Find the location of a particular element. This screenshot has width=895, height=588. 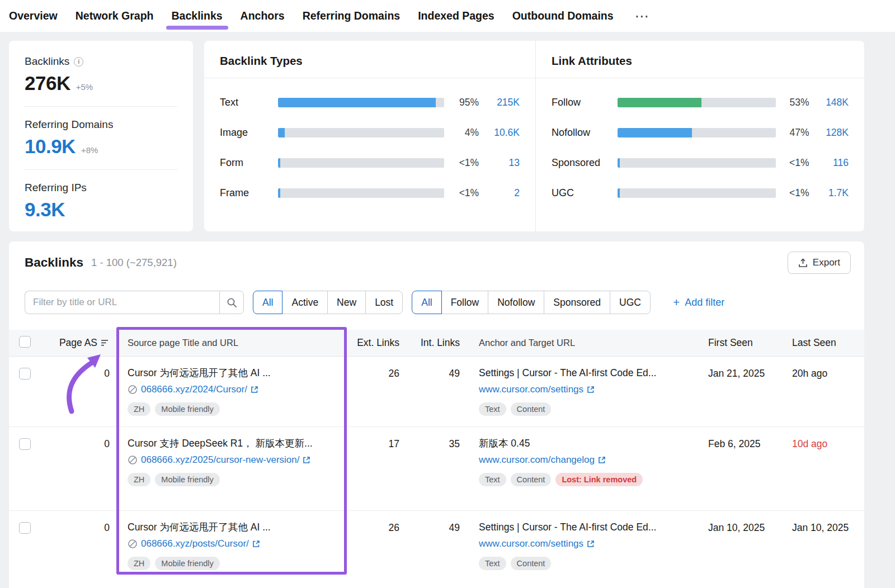

column-page-as: Page AS is located at coordinates (76, 343).